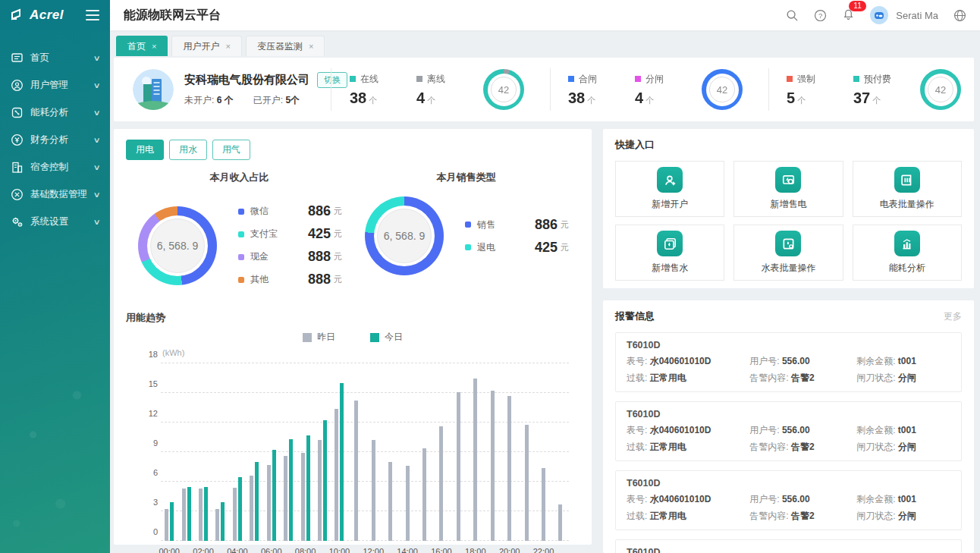 Image resolution: width=980 pixels, height=553 pixels. I want to click on x-tick-label: 18:00, so click(476, 550).